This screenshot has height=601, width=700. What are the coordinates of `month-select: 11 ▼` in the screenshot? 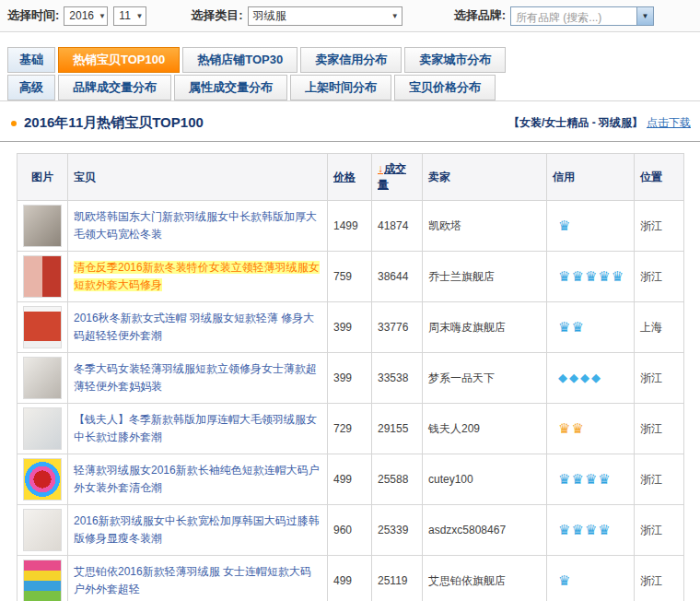 It's located at (130, 17).